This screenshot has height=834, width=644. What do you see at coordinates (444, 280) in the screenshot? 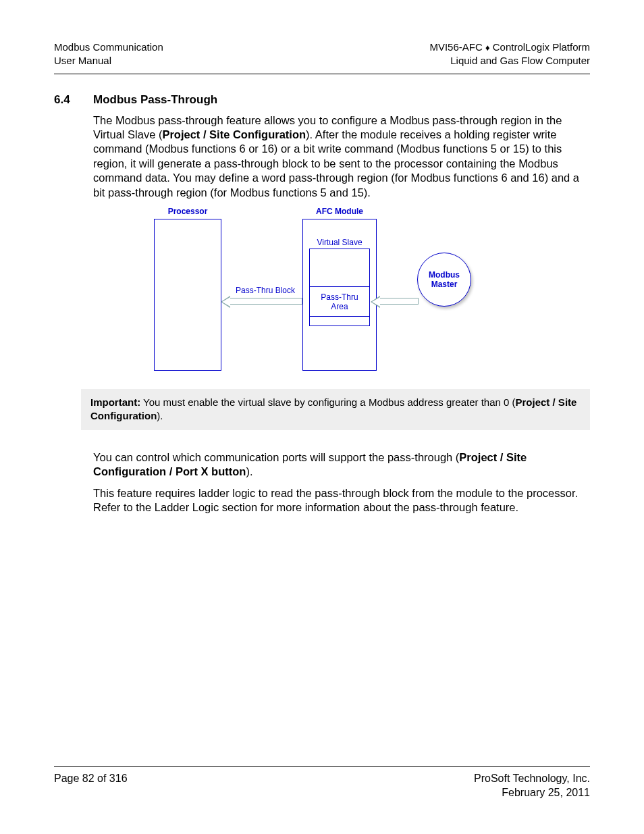
I see `diagram-circle-modbus-master: Modbus Master` at bounding box center [444, 280].